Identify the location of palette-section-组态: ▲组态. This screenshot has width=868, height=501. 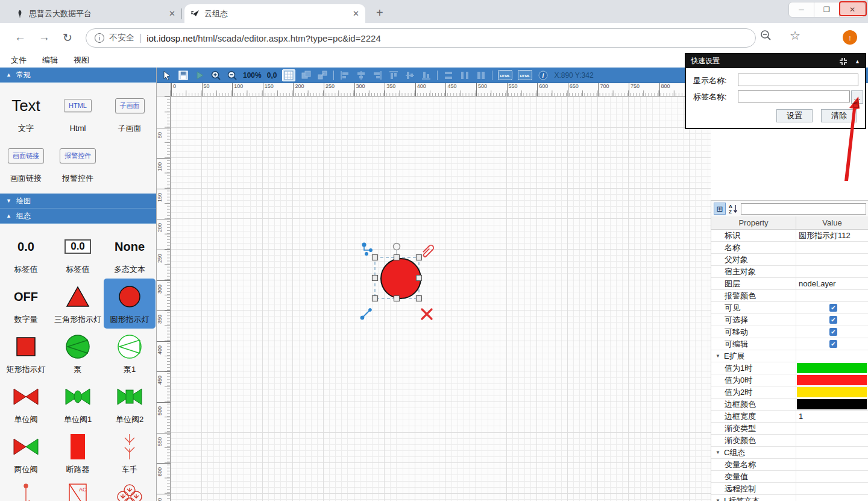
(78, 216).